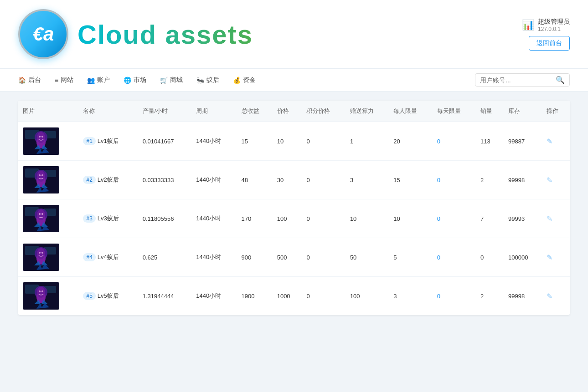 The width and height of the screenshot is (588, 392). What do you see at coordinates (136, 34) in the screenshot?
I see `header-left: €a Cloud assets` at bounding box center [136, 34].